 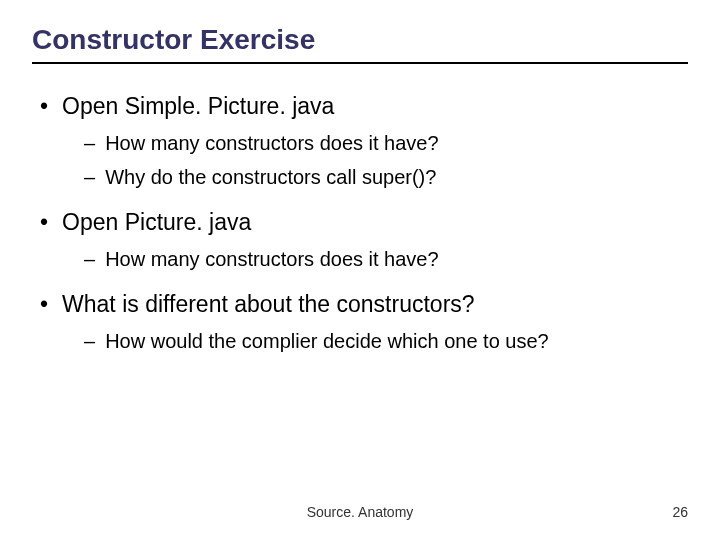 What do you see at coordinates (270, 177) in the screenshot?
I see `bullet-text: Why do the constructors call super()?` at bounding box center [270, 177].